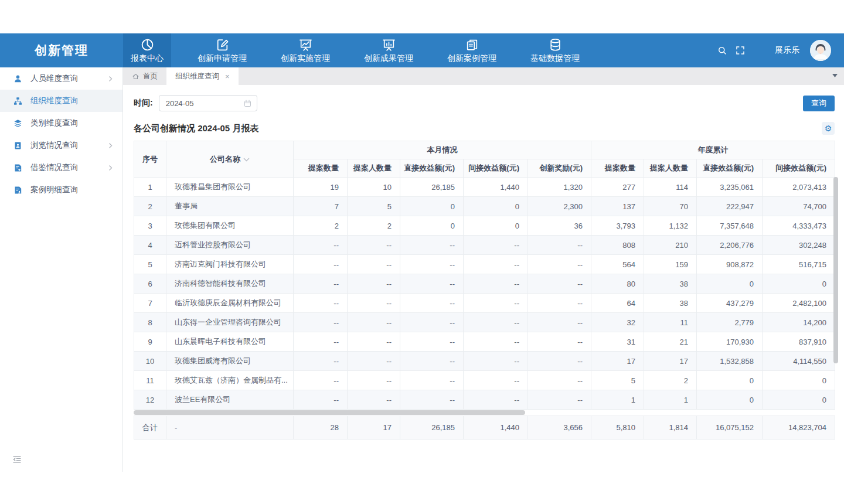 This screenshot has width=844, height=504. What do you see at coordinates (306, 45) in the screenshot?
I see `board-line-icon` at bounding box center [306, 45].